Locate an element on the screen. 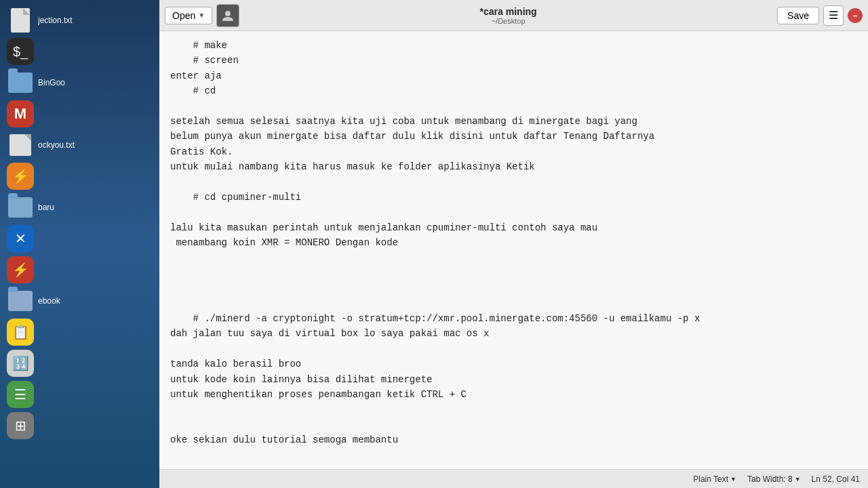 This screenshot has width=868, height=488. sidebar-item-bingoo: BinGoo is located at coordinates (80, 83).